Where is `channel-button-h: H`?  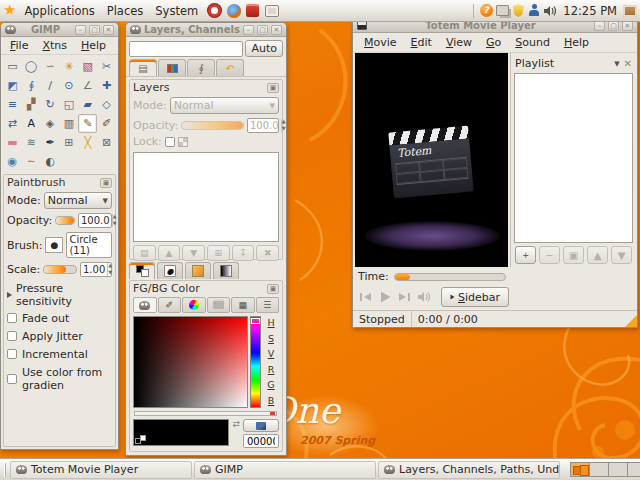 channel-button-h: H is located at coordinates (271, 323).